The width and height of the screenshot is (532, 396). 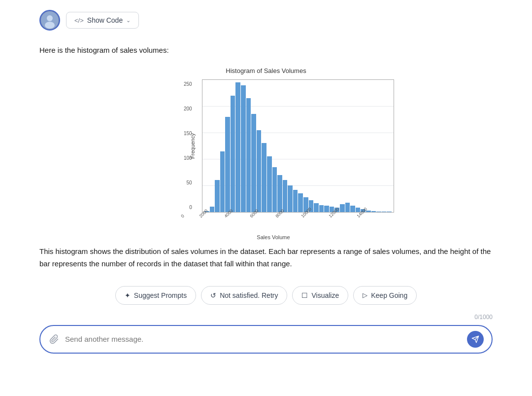 What do you see at coordinates (266, 339) in the screenshot?
I see `message-input` at bounding box center [266, 339].